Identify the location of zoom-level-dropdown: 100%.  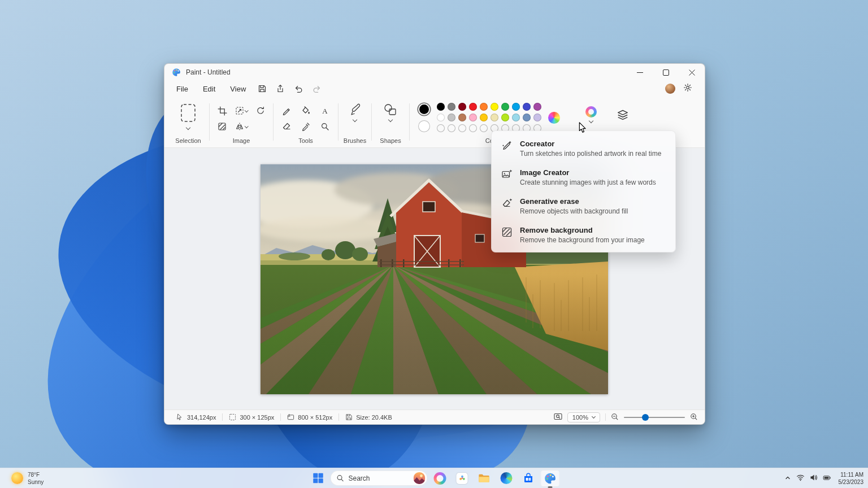
(584, 417).